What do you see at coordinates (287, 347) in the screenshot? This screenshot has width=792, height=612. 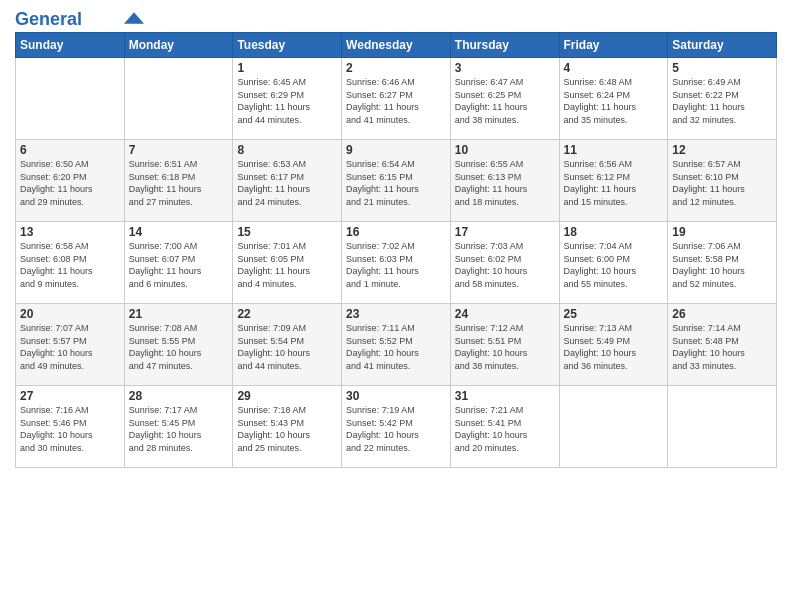 I see `day-info: Sunrise: 7:09 AM Sunset: 5:54 PM Dayligh…` at bounding box center [287, 347].